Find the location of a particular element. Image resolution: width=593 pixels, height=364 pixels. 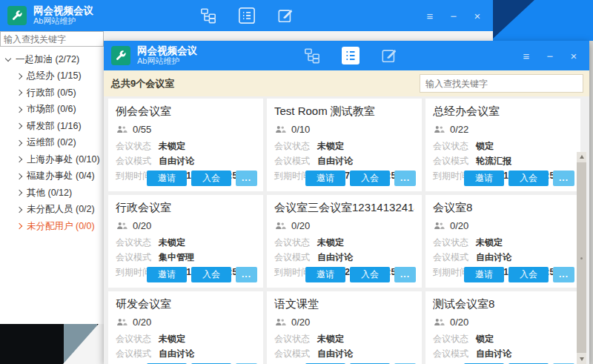

window-title-block: 网会视频会议 Ab网站维护 is located at coordinates (168, 56).